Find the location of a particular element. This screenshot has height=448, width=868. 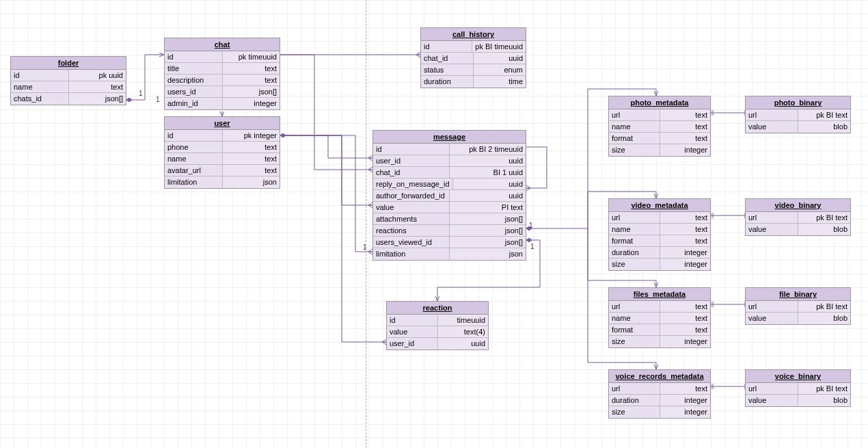

entity-row: phonetext is located at coordinates (222, 148).